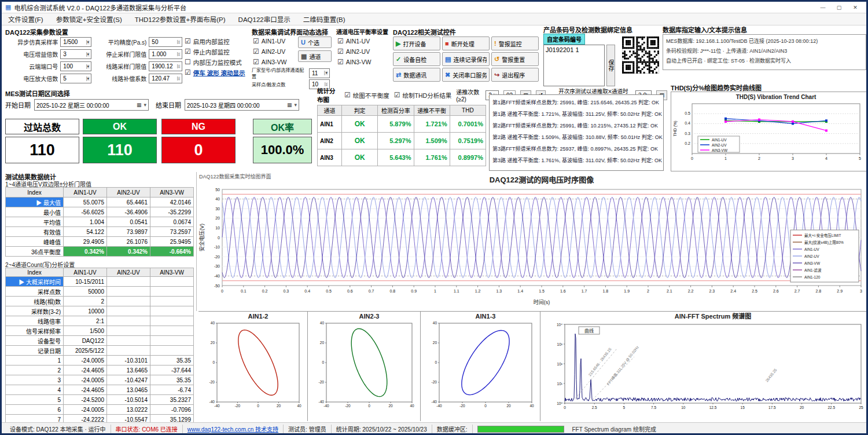  What do you see at coordinates (217, 266) in the screenshot?
I see `svg-text: -30` at bounding box center [217, 266].